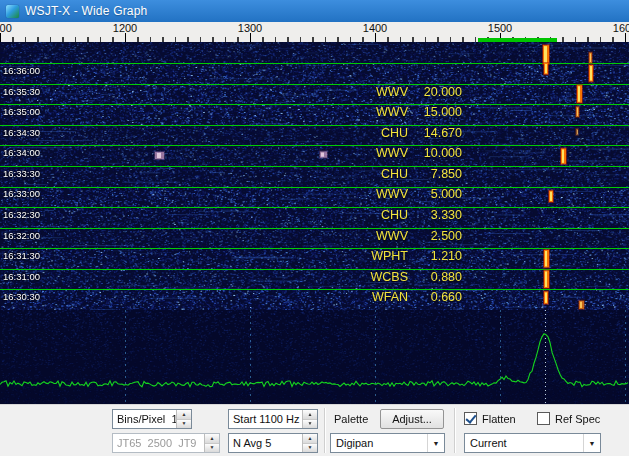 The width and height of the screenshot is (629, 456). Describe the element at coordinates (351, 419) in the screenshot. I see `palette-label: Palette` at that location.